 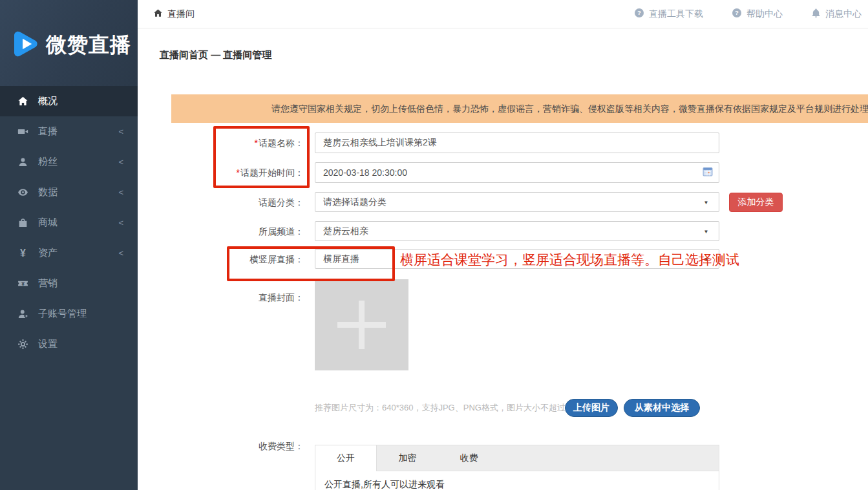 I want to click on topic-name-input: 楚房云相亲线上培训课第2课, so click(x=517, y=143).